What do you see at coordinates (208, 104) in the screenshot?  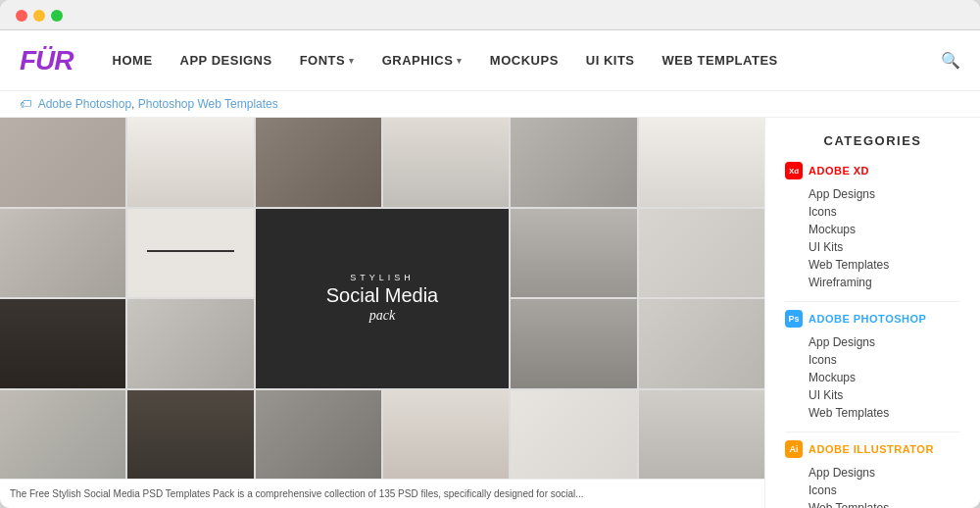 I see `breadcrumb-link-web-templates: Photoshop Web Templates` at bounding box center [208, 104].